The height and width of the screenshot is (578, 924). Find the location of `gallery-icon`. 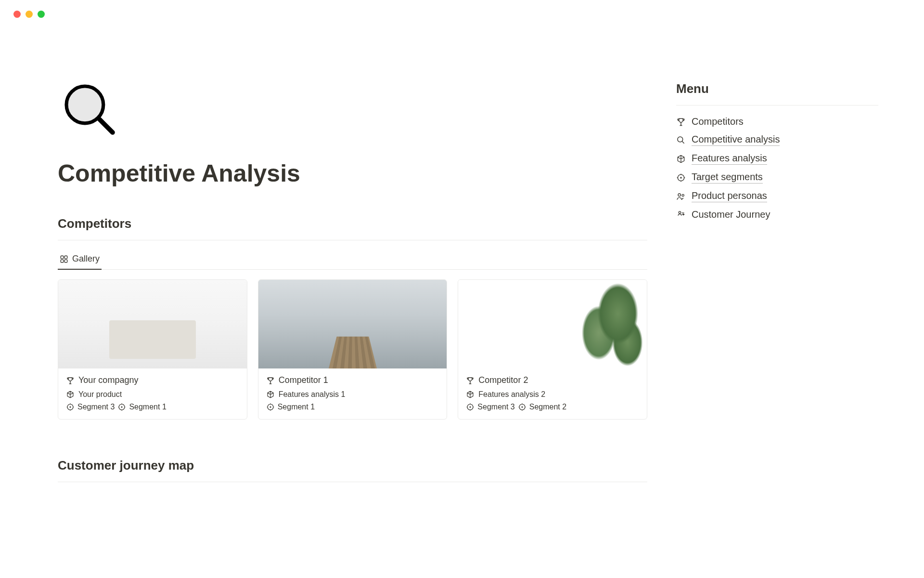

gallery-icon is located at coordinates (64, 259).